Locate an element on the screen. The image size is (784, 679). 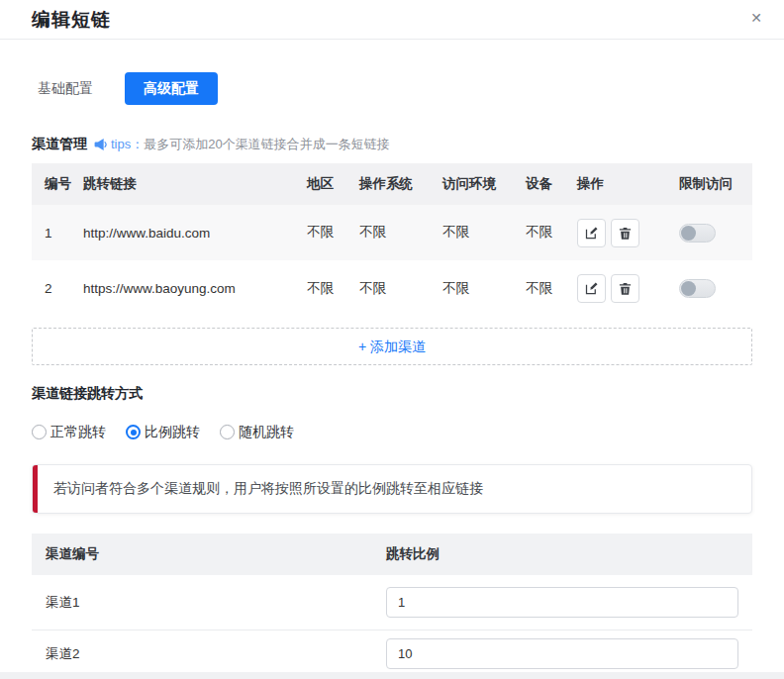
page-title: 编辑短链 is located at coordinates (71, 20).